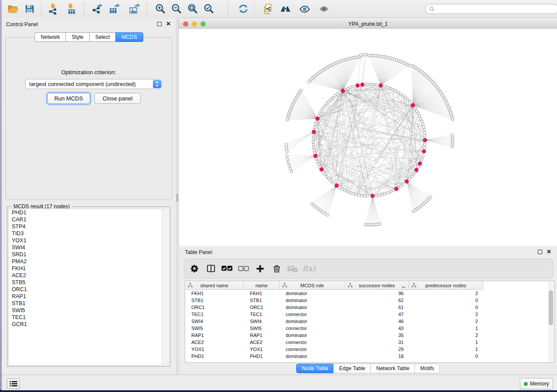 The width and height of the screenshot is (557, 392). What do you see at coordinates (129, 37) in the screenshot?
I see `control-tab-mcds: MCDS` at bounding box center [129, 37].